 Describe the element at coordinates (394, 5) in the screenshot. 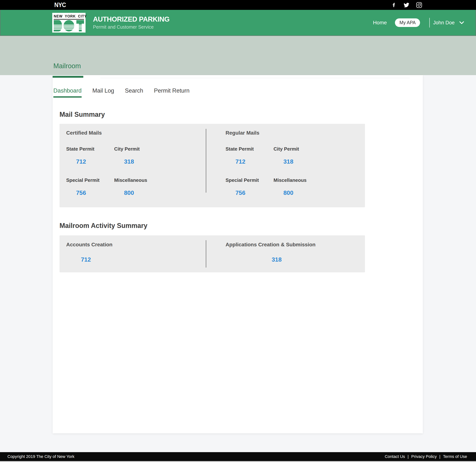

I see `facebook-icon` at that location.